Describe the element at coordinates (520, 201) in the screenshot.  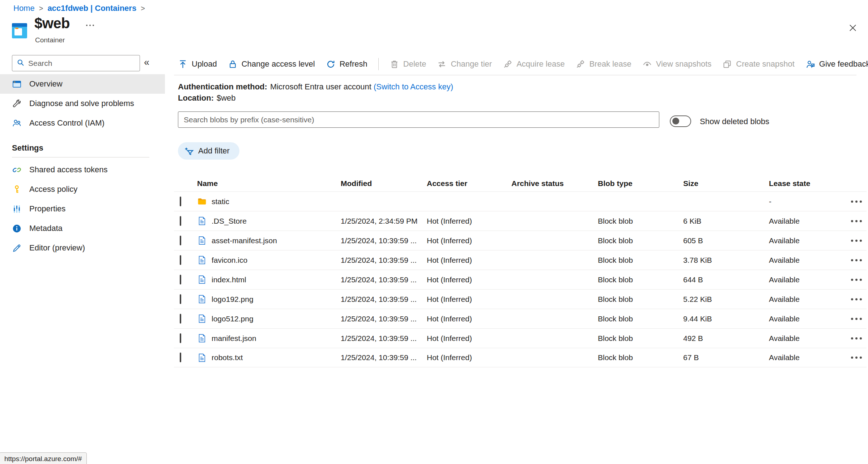
I see `table-row-static: static-` at that location.